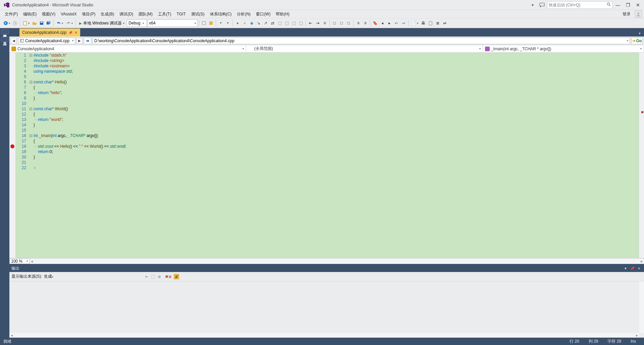 Image resolution: width=644 pixels, height=345 pixels. I want to click on save-button, so click(42, 23).